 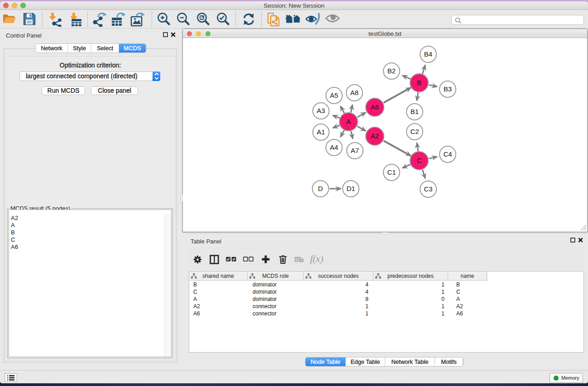 What do you see at coordinates (321, 110) in the screenshot?
I see `svg-text: A3` at bounding box center [321, 110].